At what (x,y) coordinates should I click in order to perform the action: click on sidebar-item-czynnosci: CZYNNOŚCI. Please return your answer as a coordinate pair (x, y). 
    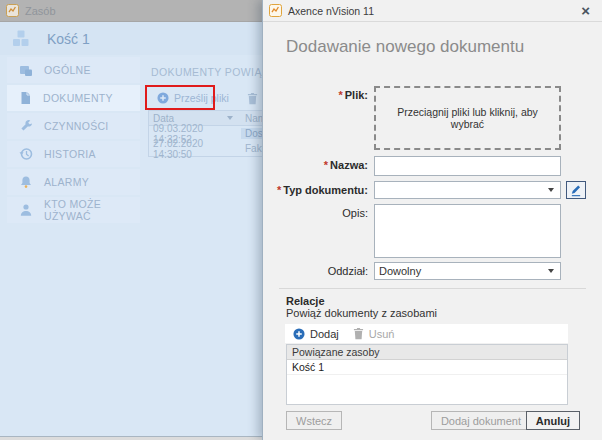
    Looking at the image, I should click on (74, 126).